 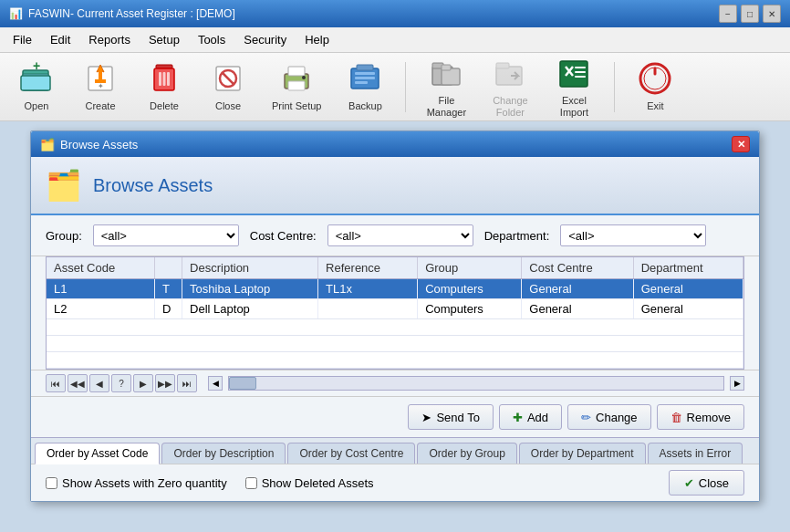 What do you see at coordinates (100, 78) in the screenshot?
I see `create-icon: ✦` at bounding box center [100, 78].